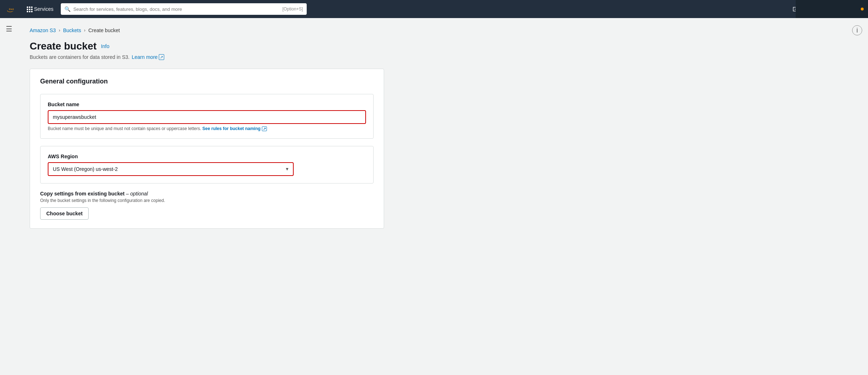 The width and height of the screenshot is (868, 375). Describe the element at coordinates (207, 104) in the screenshot. I see `bucket-name-label: Bucket name` at that location.